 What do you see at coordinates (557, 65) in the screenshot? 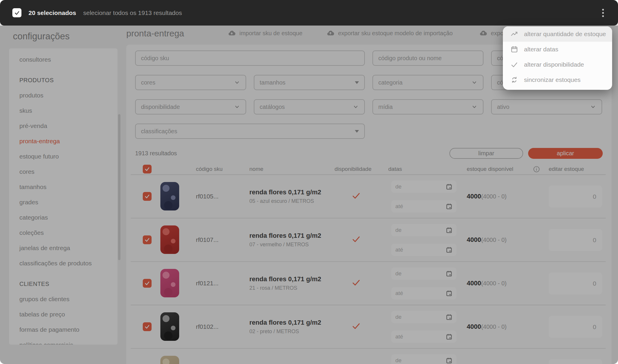
I see `menu-item-alterar-disponibilidade: alterar disponibilidade` at bounding box center [557, 65].